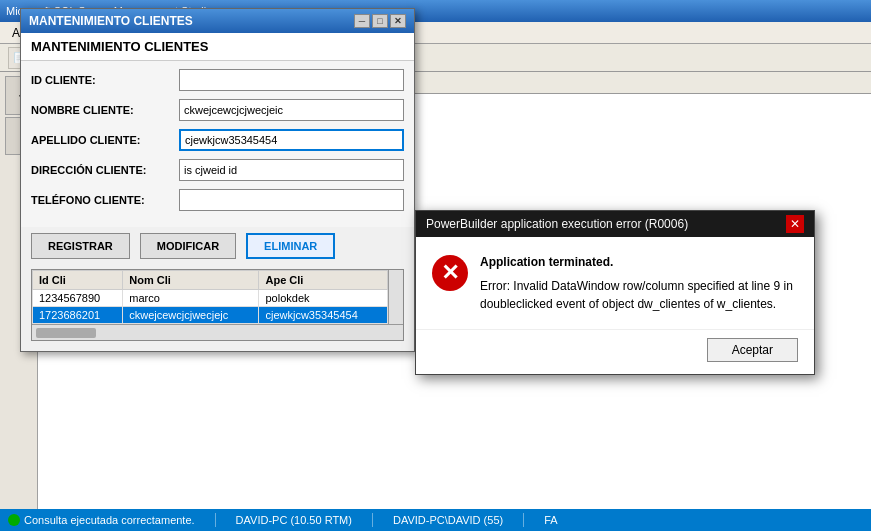 This screenshot has height=531, width=871. What do you see at coordinates (210, 298) in the screenshot?
I see `grid-row-1: 1234567890 marco polokdek` at bounding box center [210, 298].